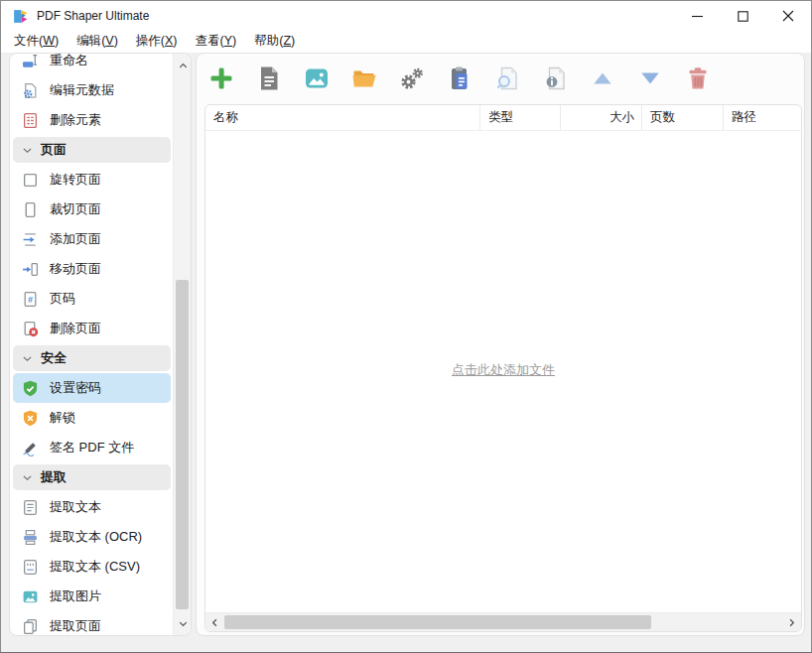 The width and height of the screenshot is (812, 653). What do you see at coordinates (30, 508) in the screenshot?
I see `extract-text-icon` at bounding box center [30, 508].